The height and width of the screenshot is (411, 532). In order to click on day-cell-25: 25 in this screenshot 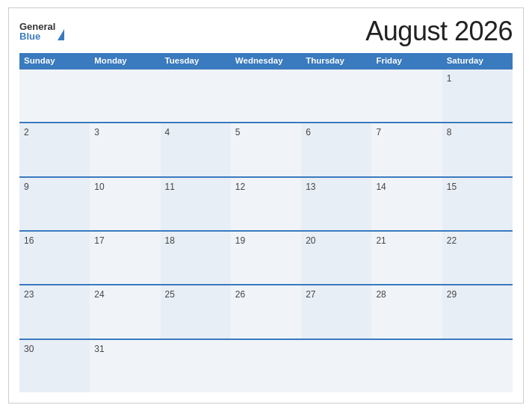, I will do `click(196, 312)`.